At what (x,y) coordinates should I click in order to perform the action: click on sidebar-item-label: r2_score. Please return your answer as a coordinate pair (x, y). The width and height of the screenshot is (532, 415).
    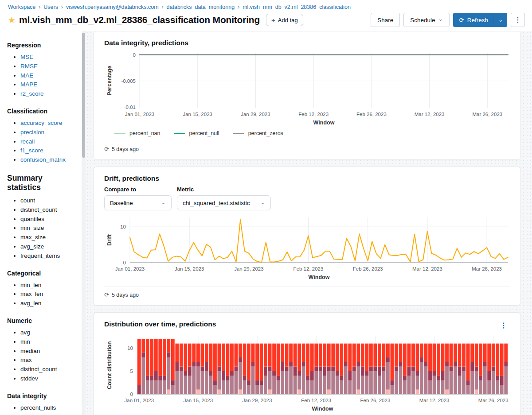
    Looking at the image, I should click on (32, 94).